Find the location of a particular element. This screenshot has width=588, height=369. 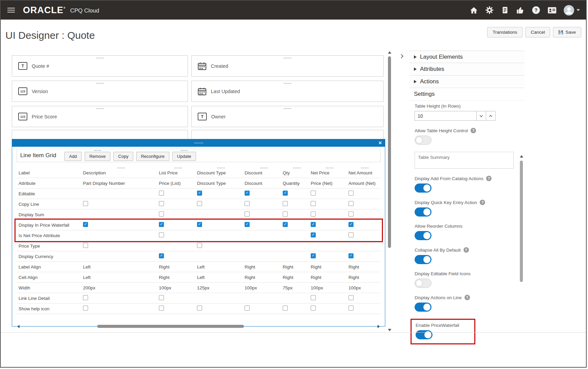

menu-icon is located at coordinates (11, 10).